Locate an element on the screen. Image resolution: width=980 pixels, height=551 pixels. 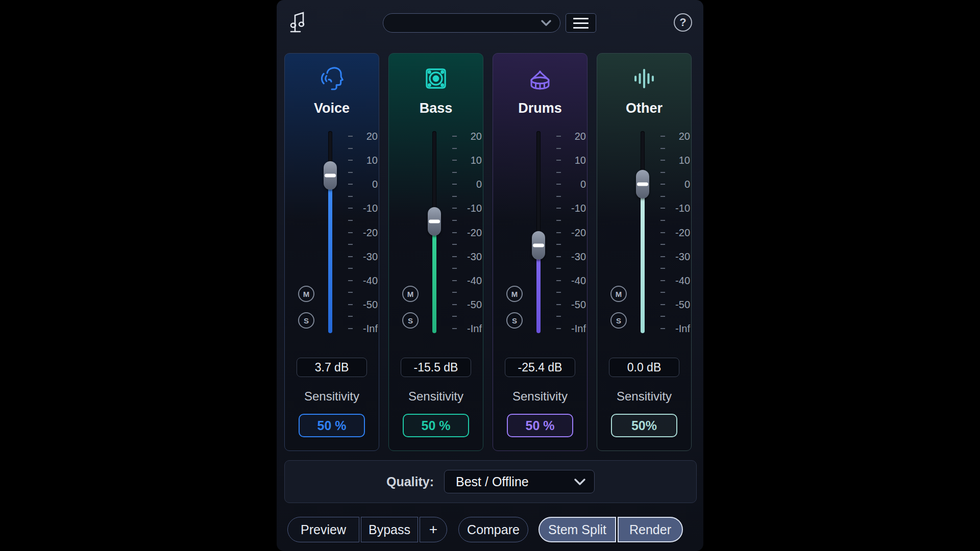
preview-button: Preview is located at coordinates (324, 530).